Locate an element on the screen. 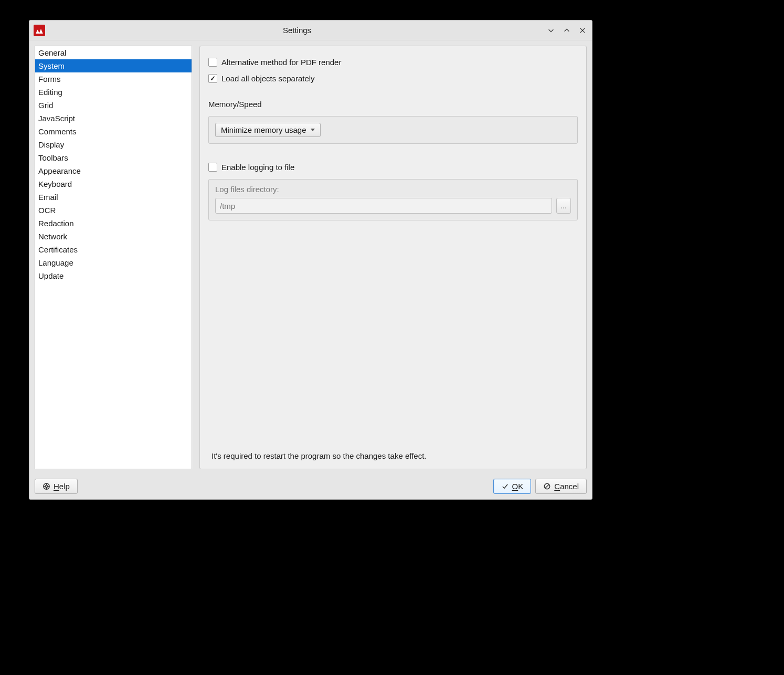 The width and height of the screenshot is (784, 675). sidebar-item-language: Language is located at coordinates (113, 262).